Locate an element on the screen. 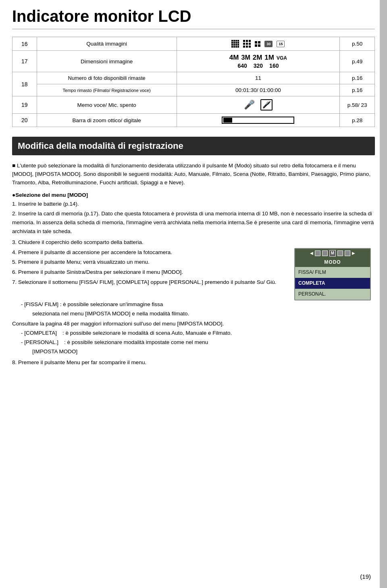  table-row: 16 Qualità immagini is located at coordinates (194, 44).